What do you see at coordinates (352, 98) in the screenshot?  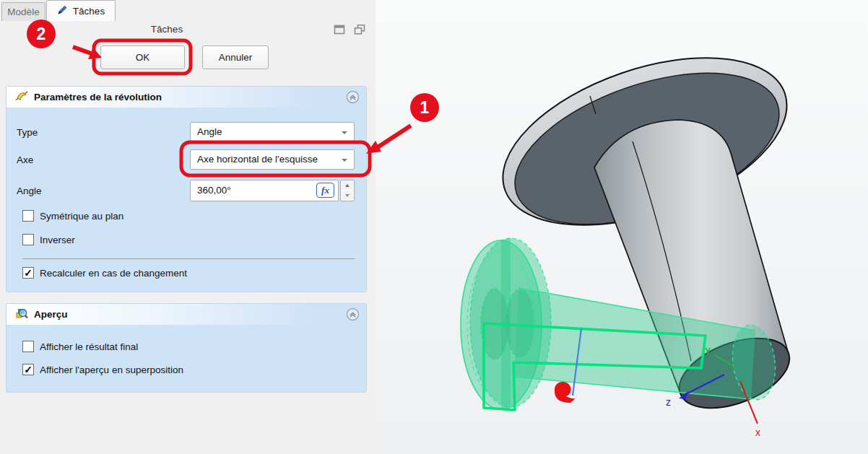 I see `collapse-revolution-icon` at bounding box center [352, 98].